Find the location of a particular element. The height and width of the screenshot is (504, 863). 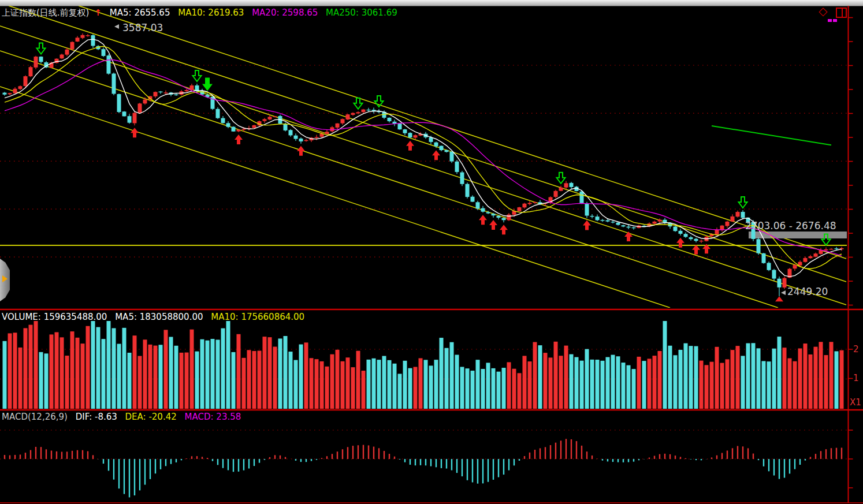

macd-pane-header: MACD(12,26,9) DIF: -8.63 DEA: -20.42 MAC… is located at coordinates (124, 417).